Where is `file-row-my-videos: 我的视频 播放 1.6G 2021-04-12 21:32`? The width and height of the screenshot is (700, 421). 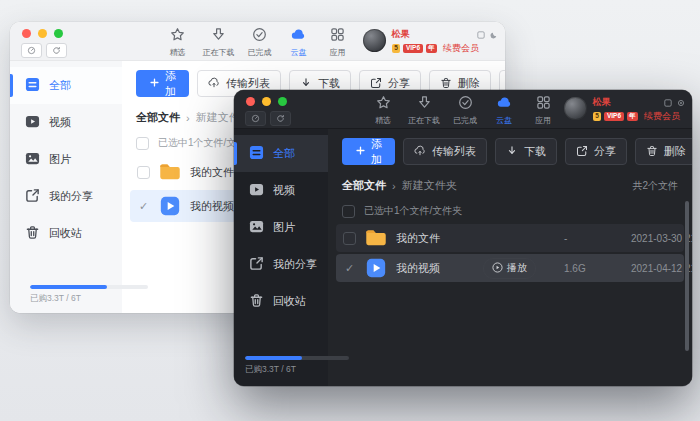 file-row-my-videos: 我的视频 播放 1.6G 2021-04-12 21:32 is located at coordinates (510, 268).